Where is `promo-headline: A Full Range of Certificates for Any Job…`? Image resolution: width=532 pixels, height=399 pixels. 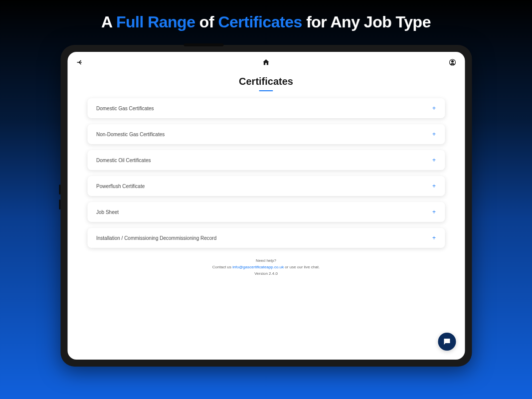
promo-headline: A Full Range of Certificates for Any Job… is located at coordinates (266, 16).